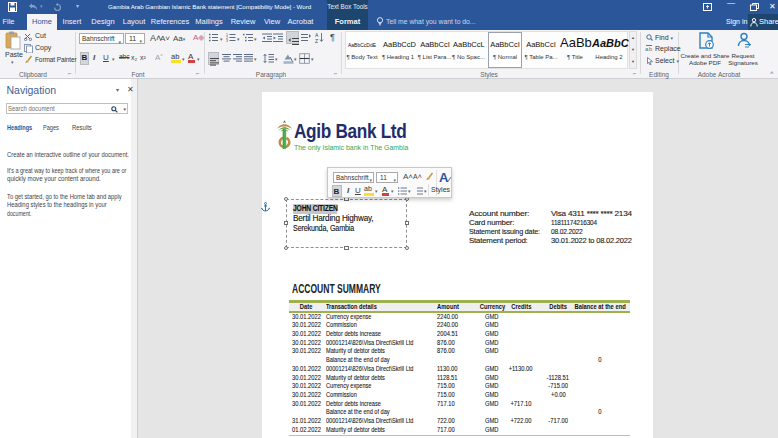 This screenshot has width=778, height=438. I want to click on svg-text: Z, so click(316, 41).